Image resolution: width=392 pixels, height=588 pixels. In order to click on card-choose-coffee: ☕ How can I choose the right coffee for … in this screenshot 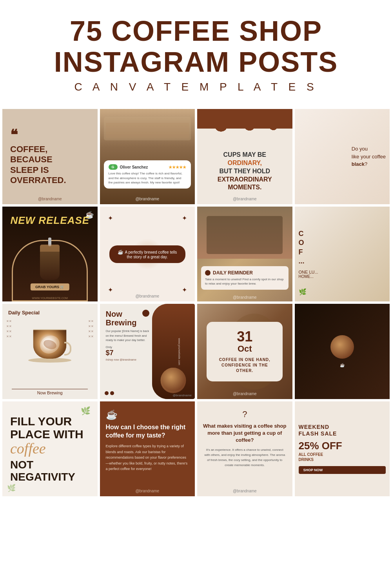, I will do `click(147, 449)`.